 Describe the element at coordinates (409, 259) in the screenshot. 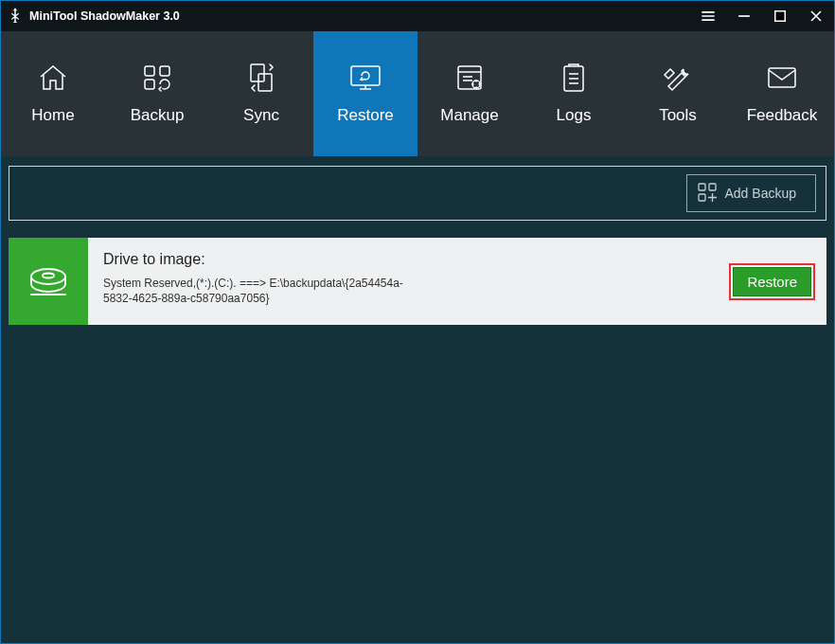

I see `backup-title: Drive to image:` at that location.